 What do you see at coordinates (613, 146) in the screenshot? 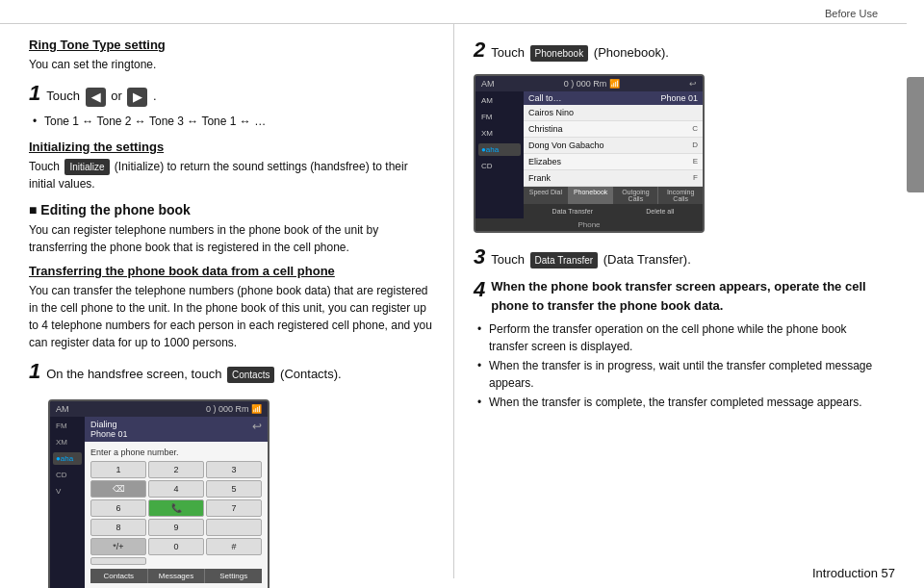
I see `contact-dong: Dong Von Gabacho D` at bounding box center [613, 146].